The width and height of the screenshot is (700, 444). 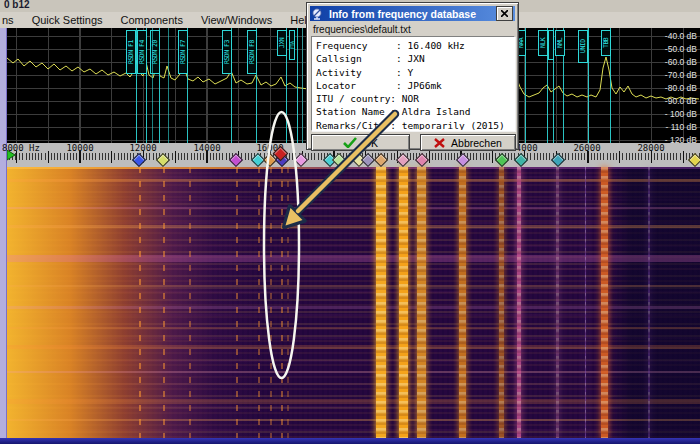 I want to click on station-info-text: Frequency : 16.400 kHzCallsign : JXNActi…, so click(x=413, y=84).